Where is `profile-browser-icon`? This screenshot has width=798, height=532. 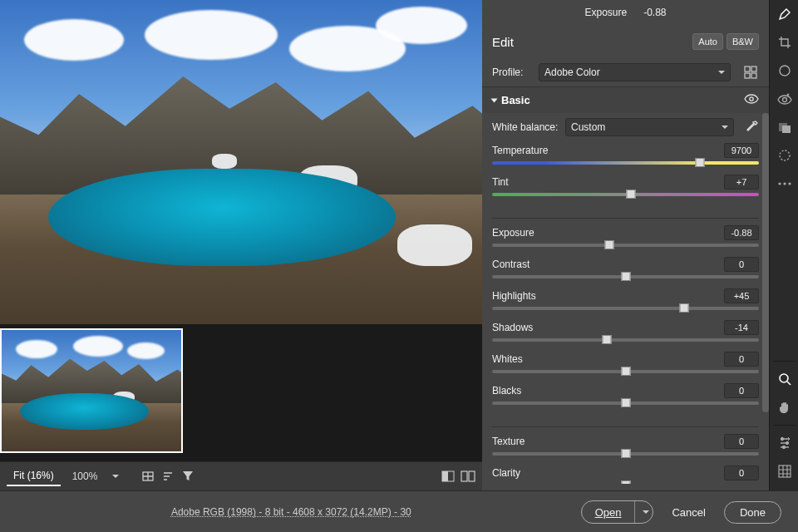 profile-browser-icon is located at coordinates (751, 72).